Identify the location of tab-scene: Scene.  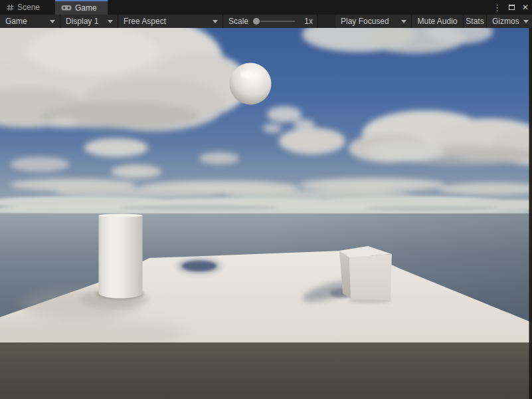
(25, 7).